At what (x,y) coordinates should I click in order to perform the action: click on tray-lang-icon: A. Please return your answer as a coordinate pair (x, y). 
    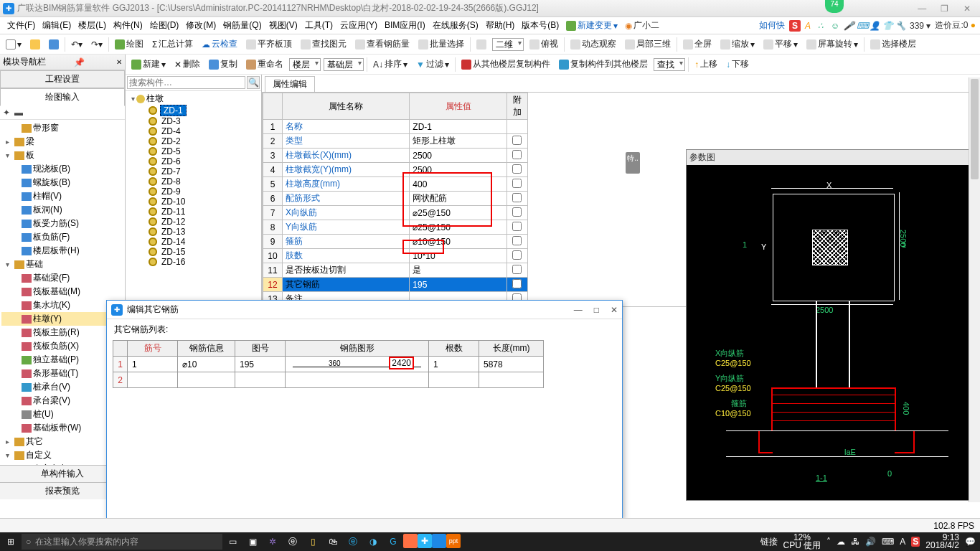
    Looking at the image, I should click on (903, 542).